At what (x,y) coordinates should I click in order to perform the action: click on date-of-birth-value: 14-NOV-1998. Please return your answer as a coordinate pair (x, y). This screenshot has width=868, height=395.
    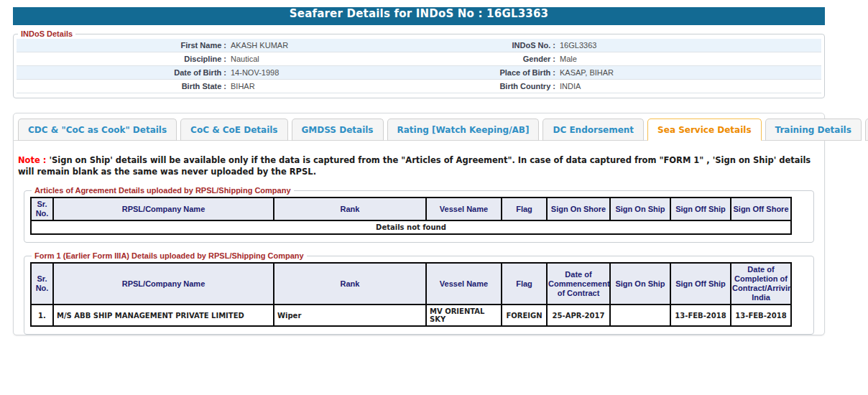
    Looking at the image, I should click on (323, 73).